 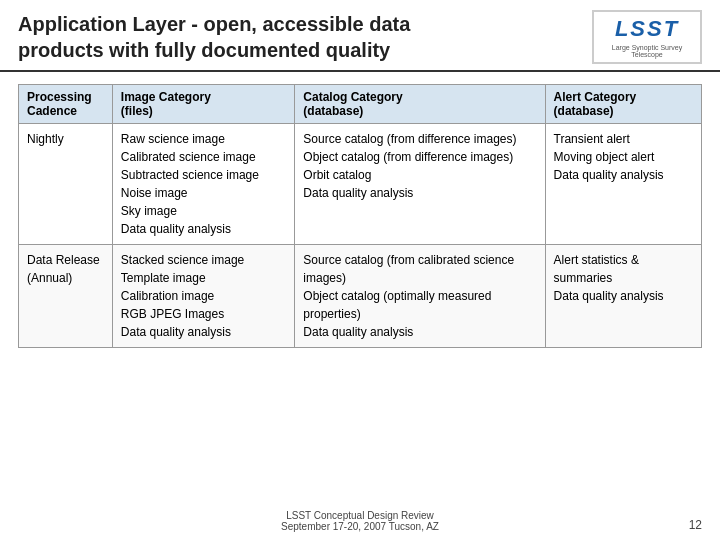 I want to click on catalog-cell: Source catalog (from difference images)O…, so click(x=420, y=184).